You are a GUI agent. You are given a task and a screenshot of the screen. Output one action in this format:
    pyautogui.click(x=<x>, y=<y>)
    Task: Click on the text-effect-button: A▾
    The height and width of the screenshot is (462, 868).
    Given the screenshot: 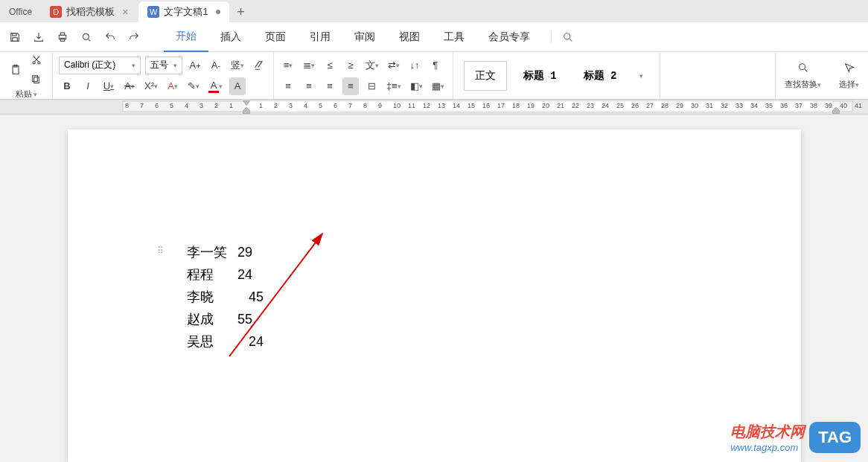 What is the action you would take?
    pyautogui.click(x=173, y=86)
    